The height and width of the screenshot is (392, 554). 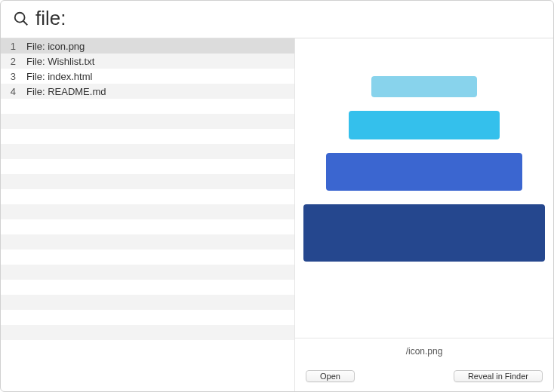 I want to click on row-label: File: index.html, so click(x=159, y=77).